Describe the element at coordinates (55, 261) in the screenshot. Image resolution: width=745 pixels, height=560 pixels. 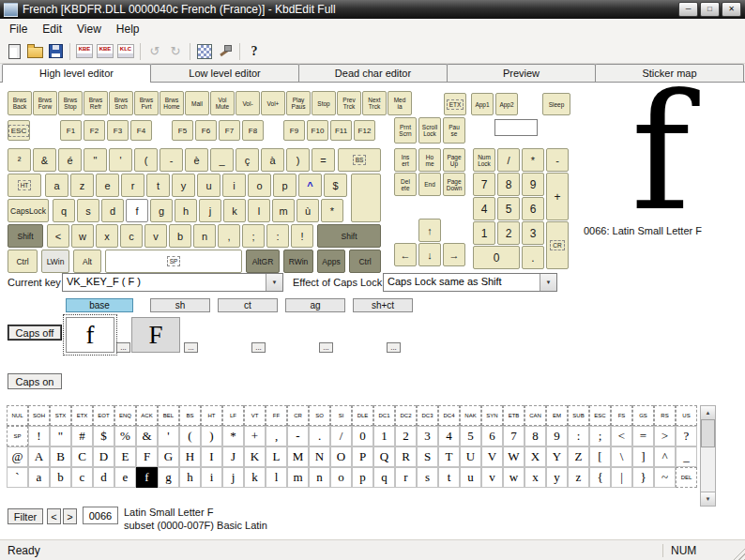
I see `key-lwin: LWin` at that location.